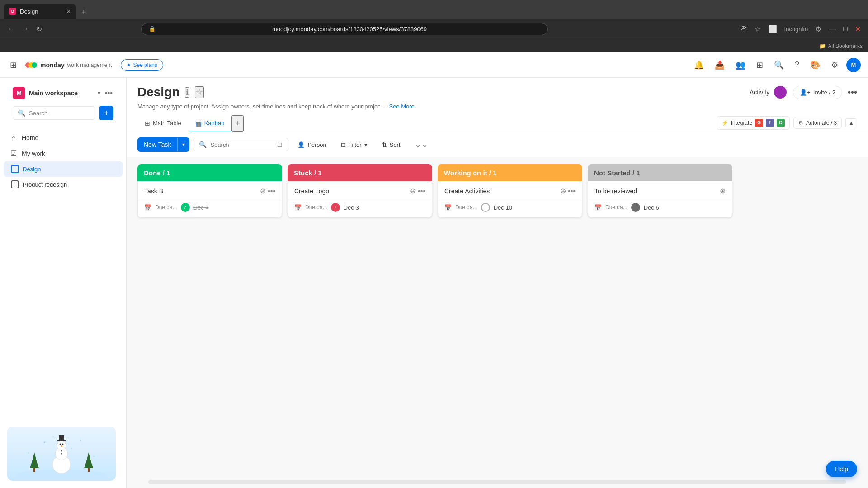 Image resolution: width=868 pixels, height=488 pixels. Describe the element at coordinates (769, 92) in the screenshot. I see `activity-section: Activity` at that location.